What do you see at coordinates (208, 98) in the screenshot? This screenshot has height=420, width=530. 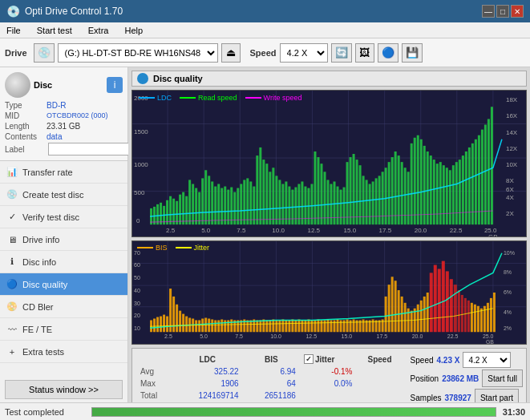 I see `read-speed-legend: Read speed` at bounding box center [208, 98].